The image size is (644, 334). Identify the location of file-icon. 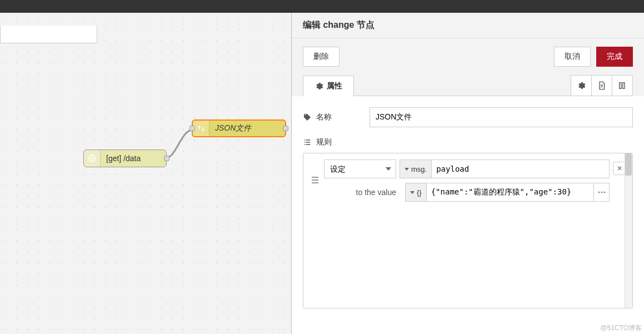
(602, 86).